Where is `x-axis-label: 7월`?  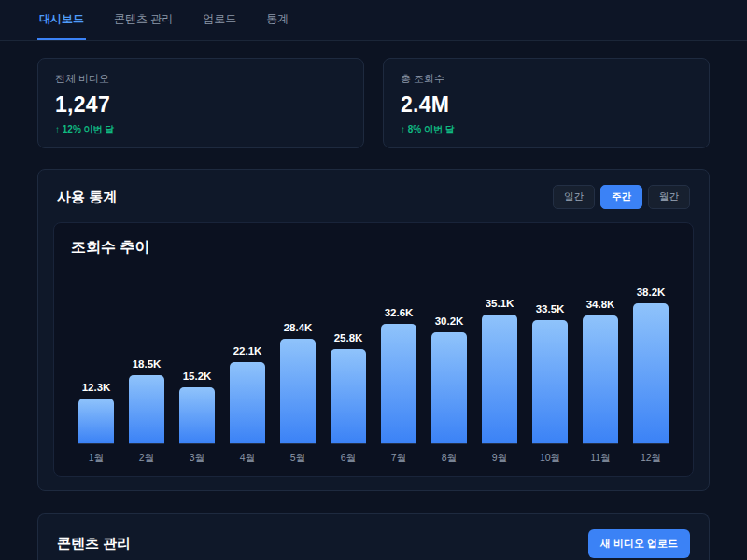 x-axis-label: 7월 is located at coordinates (399, 458).